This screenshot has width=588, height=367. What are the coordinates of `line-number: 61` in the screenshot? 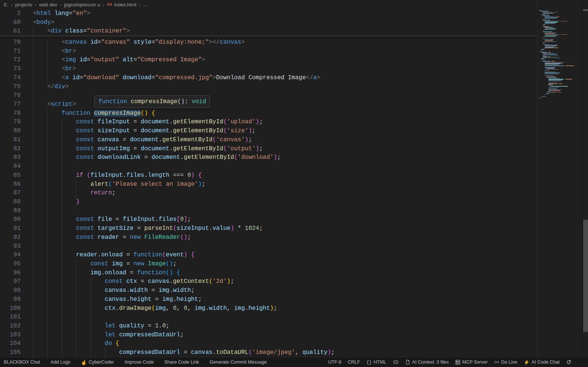 It's located at (10, 31).